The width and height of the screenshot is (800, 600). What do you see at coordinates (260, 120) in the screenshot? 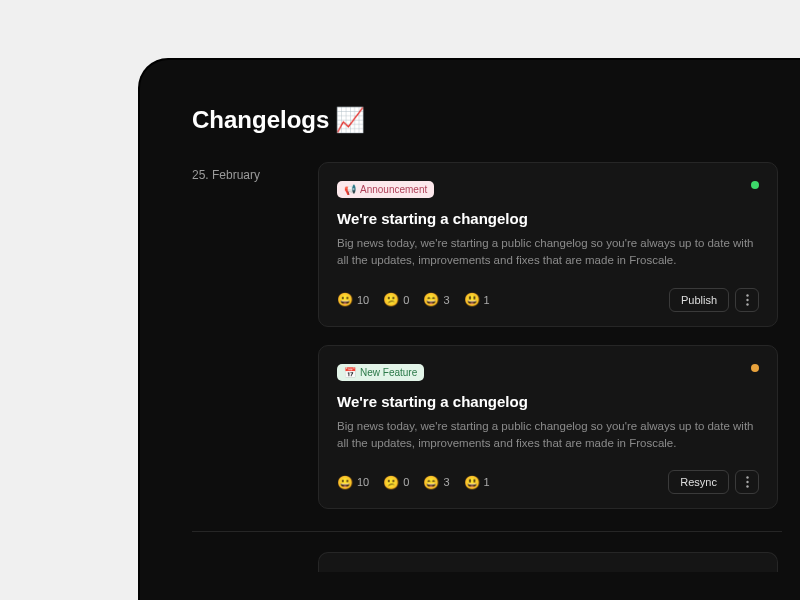
I see `page-title-text: Changelogs` at bounding box center [260, 120].